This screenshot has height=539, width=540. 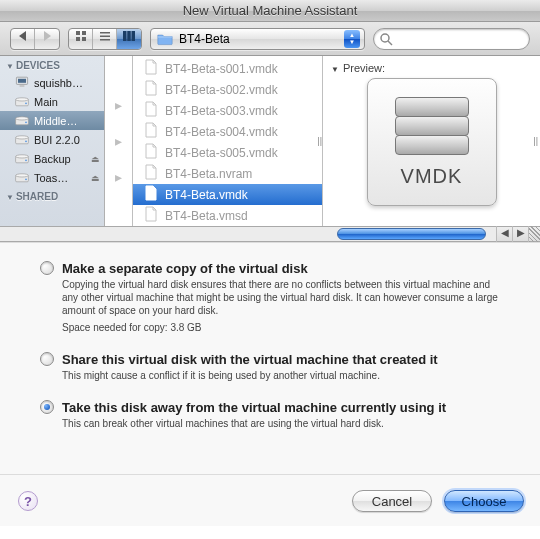 I want to click on scrollbar-track, so click(x=248, y=234).